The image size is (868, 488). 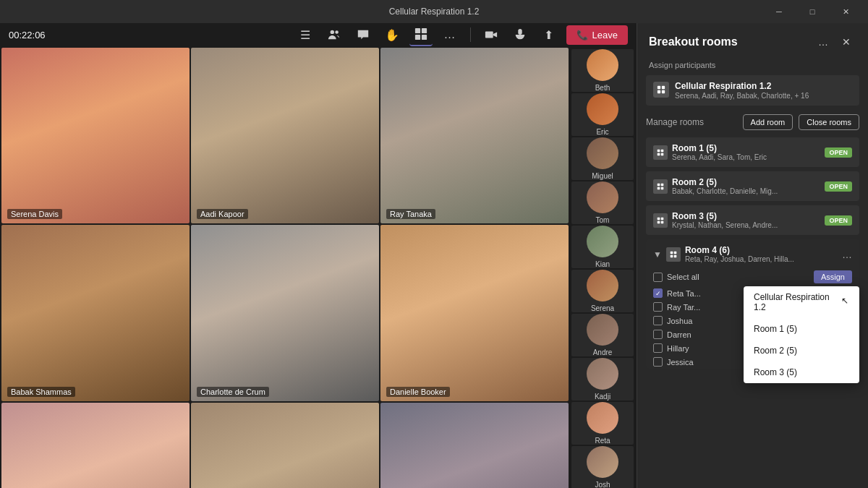 I want to click on video-tile-danielle-booker: Danielle Booker, so click(x=475, y=312).